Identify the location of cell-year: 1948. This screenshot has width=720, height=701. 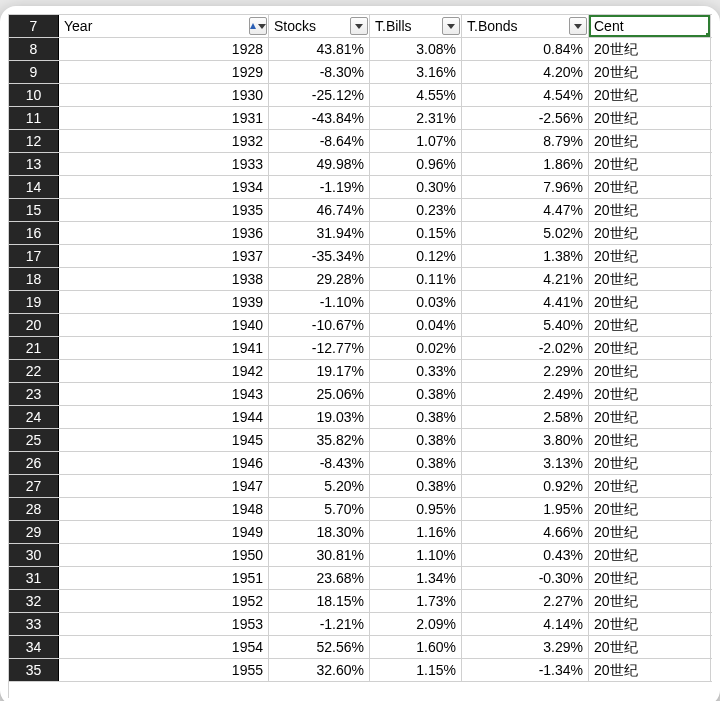
(164, 509).